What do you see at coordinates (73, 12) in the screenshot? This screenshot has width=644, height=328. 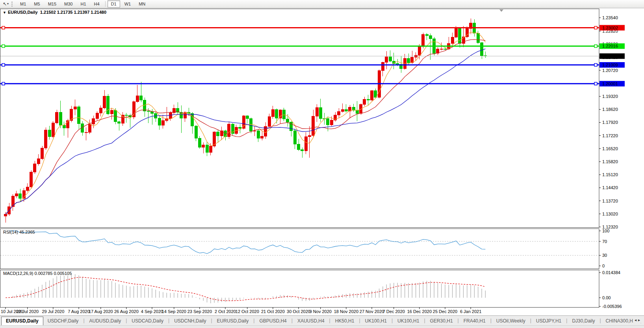 I see `chart-ohlc-values: 1.21502 1.21735 1.21397 1.21480` at bounding box center [73, 12].